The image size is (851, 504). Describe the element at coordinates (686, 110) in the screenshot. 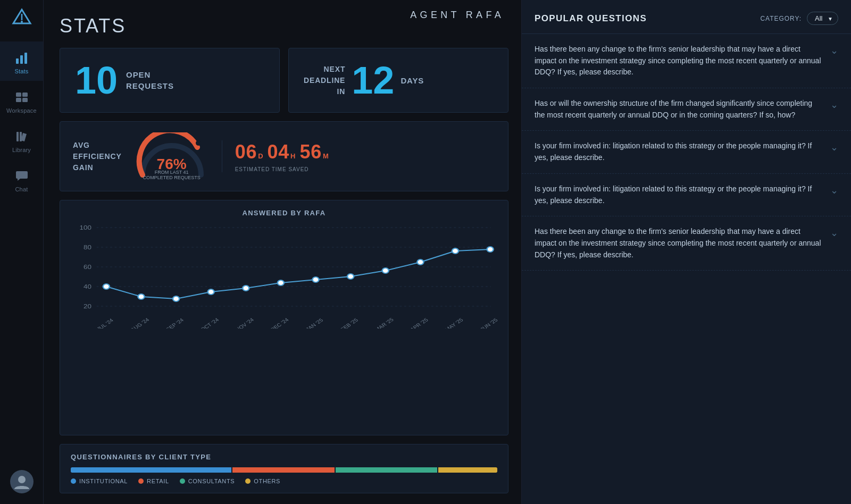

I see `question-item-2: Has or will the ownership structure of t…` at that location.